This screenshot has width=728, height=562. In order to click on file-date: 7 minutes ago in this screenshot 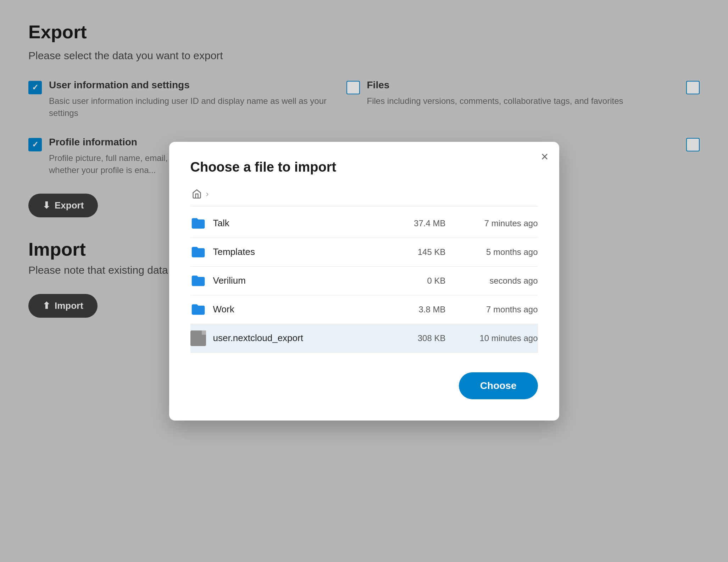, I will do `click(495, 223)`.